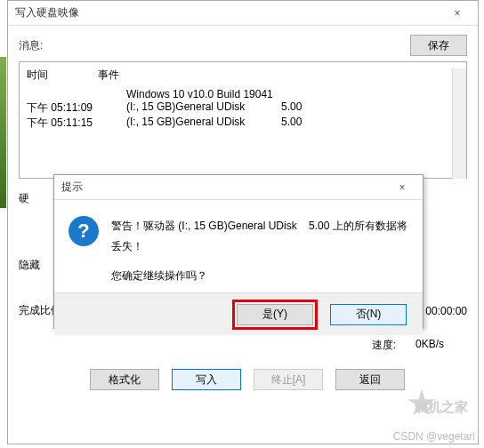  I want to click on warn-text: 警告！驱动器 (I:, 15 GB)General UDisk, so click(205, 226).